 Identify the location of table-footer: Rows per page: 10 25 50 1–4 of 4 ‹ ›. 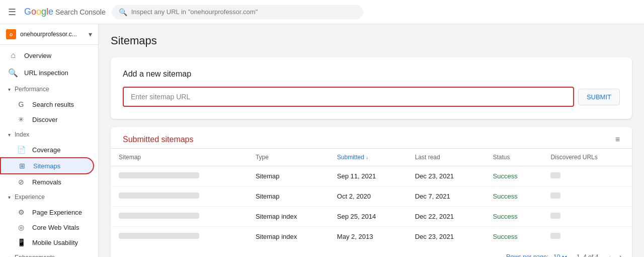
(371, 252).